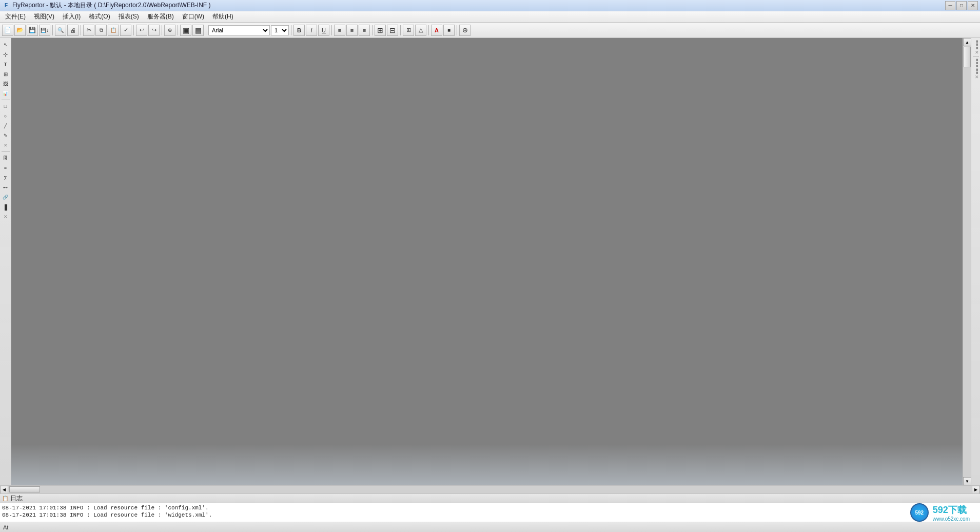 This screenshot has width=980, height=532. What do you see at coordinates (44, 16) in the screenshot?
I see `menu-view: 视图(V)` at bounding box center [44, 16].